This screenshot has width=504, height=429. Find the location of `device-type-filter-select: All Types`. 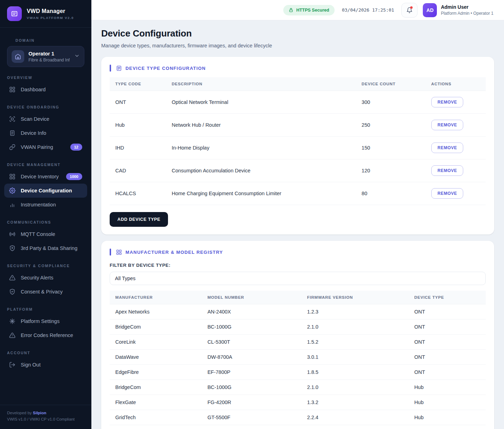

device-type-filter-select: All Types is located at coordinates (298, 278).